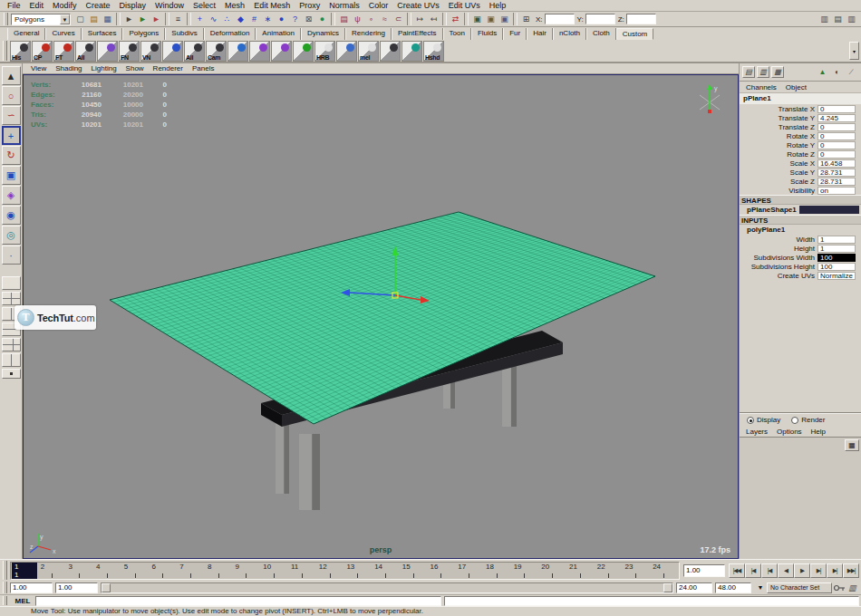 The image size is (861, 616). Describe the element at coordinates (5, 601) in the screenshot. I see `command-line-grip` at that location.